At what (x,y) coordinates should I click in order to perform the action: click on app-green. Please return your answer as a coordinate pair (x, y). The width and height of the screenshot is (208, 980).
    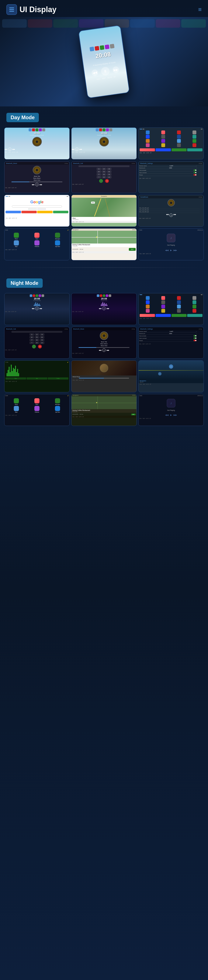
    Looking at the image, I should click on (194, 141).